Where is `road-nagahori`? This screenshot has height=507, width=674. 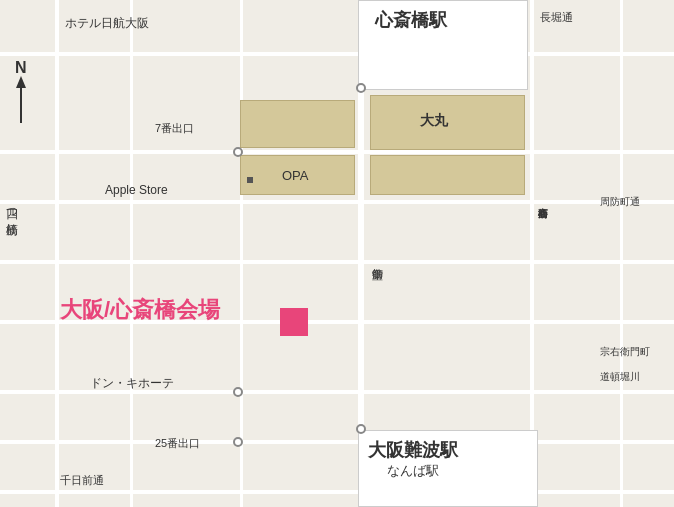 road-nagahori is located at coordinates (337, 54).